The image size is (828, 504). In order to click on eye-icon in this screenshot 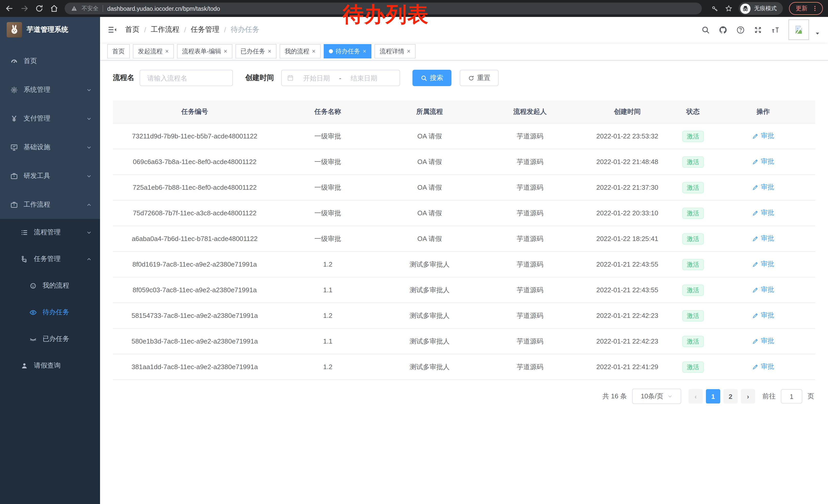, I will do `click(33, 312)`.